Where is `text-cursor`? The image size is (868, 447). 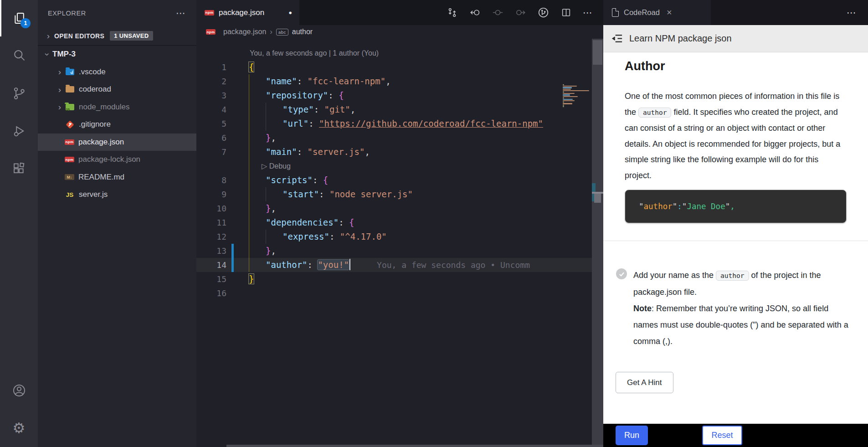 text-cursor is located at coordinates (350, 264).